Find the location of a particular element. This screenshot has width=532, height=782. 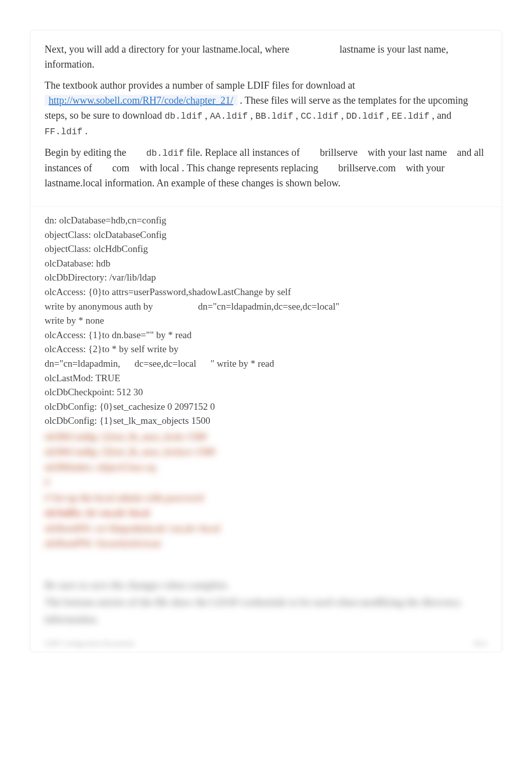

text: with is located at coordinates (149, 168).